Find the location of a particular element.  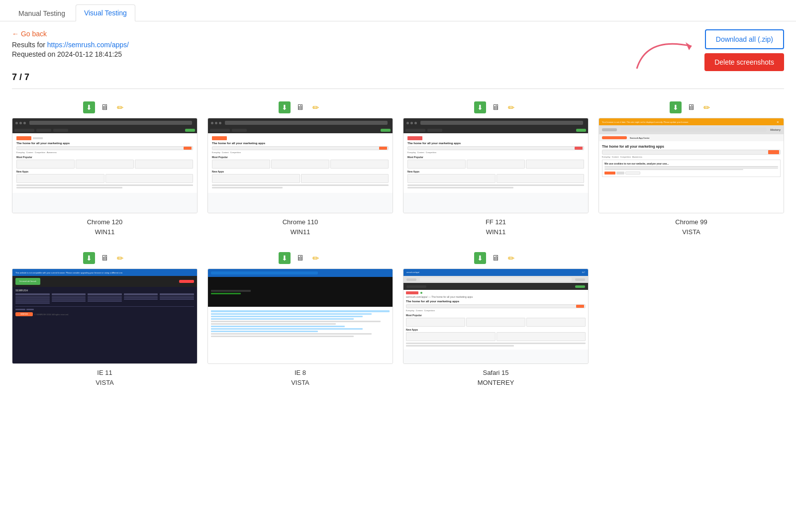

download-icon-6: ⬇ is located at coordinates (285, 258).